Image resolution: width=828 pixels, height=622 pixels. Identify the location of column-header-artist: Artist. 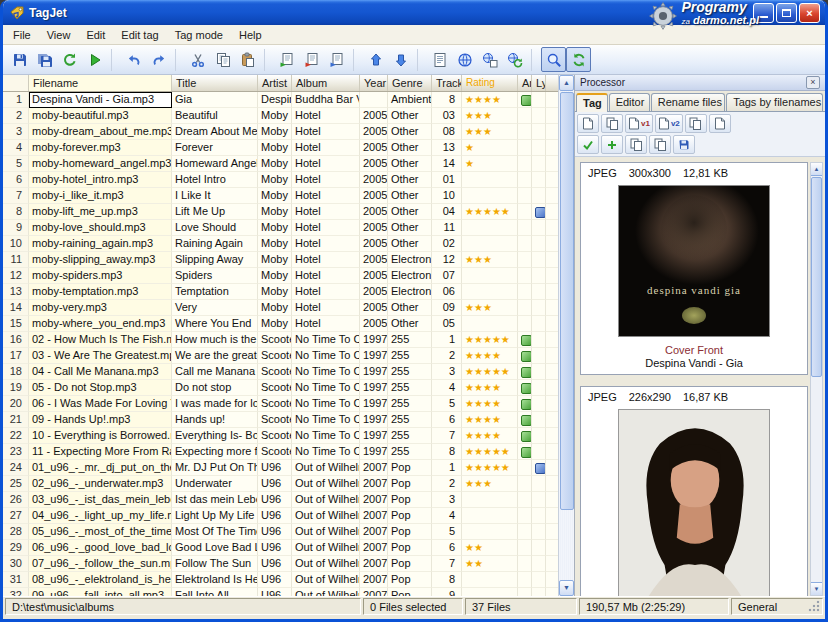
(275, 83).